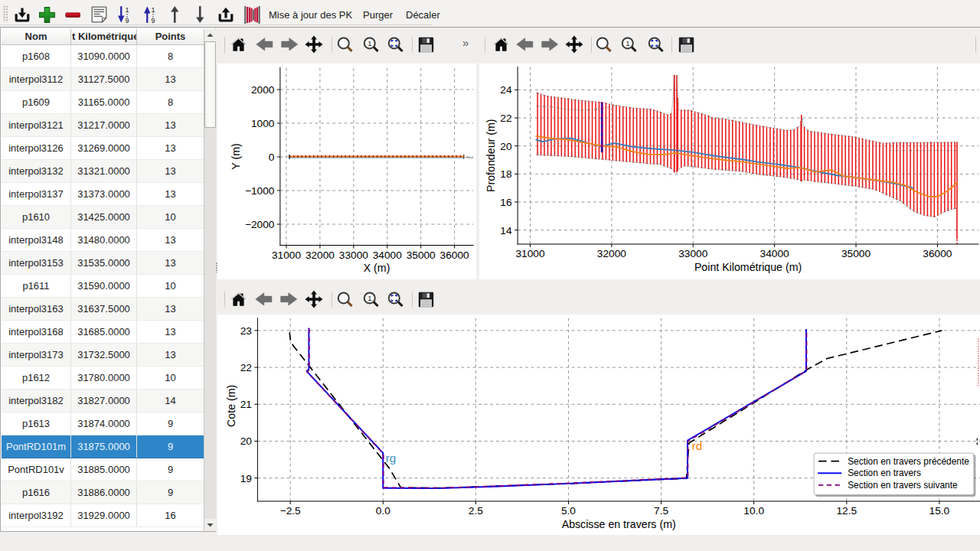 Image resolution: width=980 pixels, height=551 pixels. I want to click on svg-text: rg, so click(391, 458).